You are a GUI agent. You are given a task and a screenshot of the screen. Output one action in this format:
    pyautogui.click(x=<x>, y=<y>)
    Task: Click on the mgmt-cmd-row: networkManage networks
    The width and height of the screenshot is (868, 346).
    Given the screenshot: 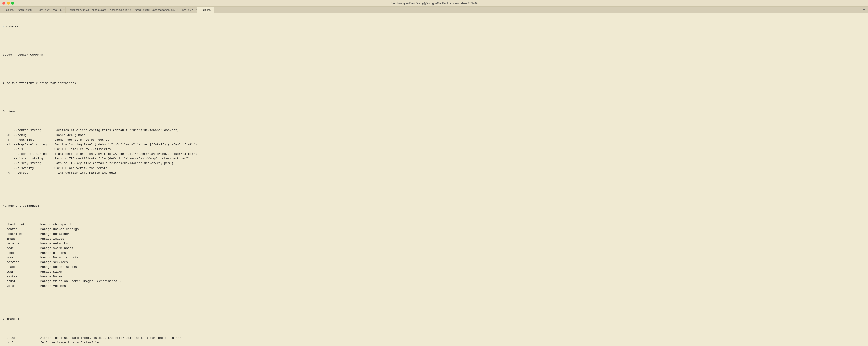 What is the action you would take?
    pyautogui.click(x=434, y=244)
    